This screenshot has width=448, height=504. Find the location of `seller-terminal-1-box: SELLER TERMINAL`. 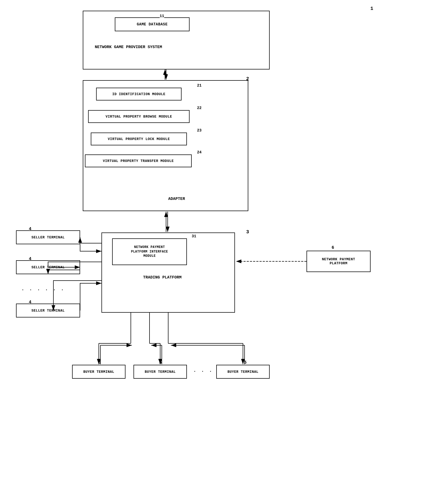

seller-terminal-1-box: SELLER TERMINAL is located at coordinates (48, 237).